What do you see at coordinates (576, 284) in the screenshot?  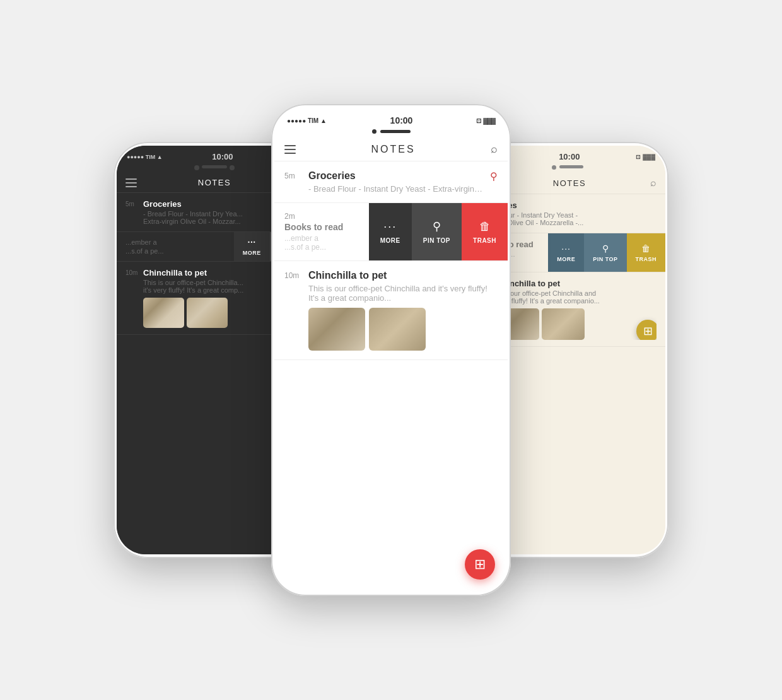 I see `right-note-title-3: Chinchilla to pet` at bounding box center [576, 284].